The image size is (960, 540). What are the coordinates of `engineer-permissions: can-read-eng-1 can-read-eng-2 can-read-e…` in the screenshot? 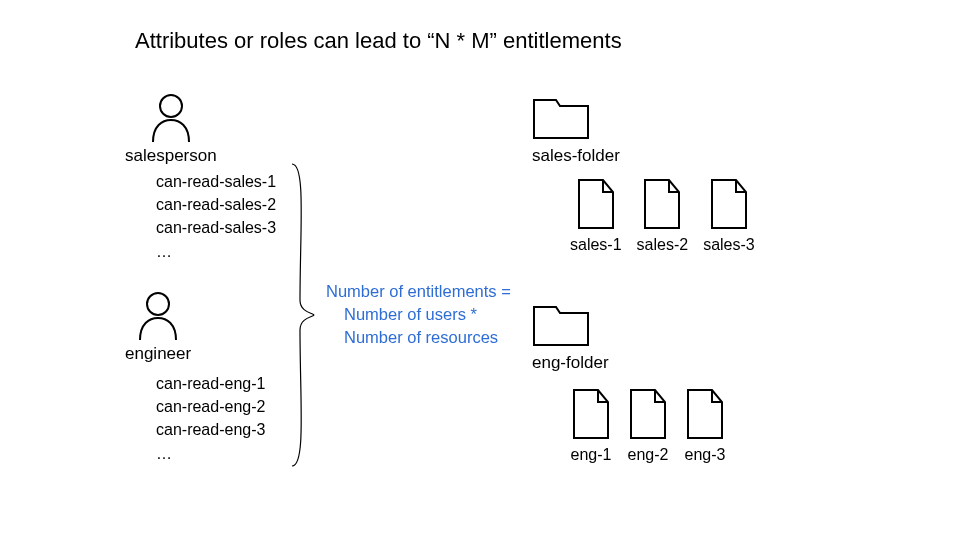 It's located at (210, 418).